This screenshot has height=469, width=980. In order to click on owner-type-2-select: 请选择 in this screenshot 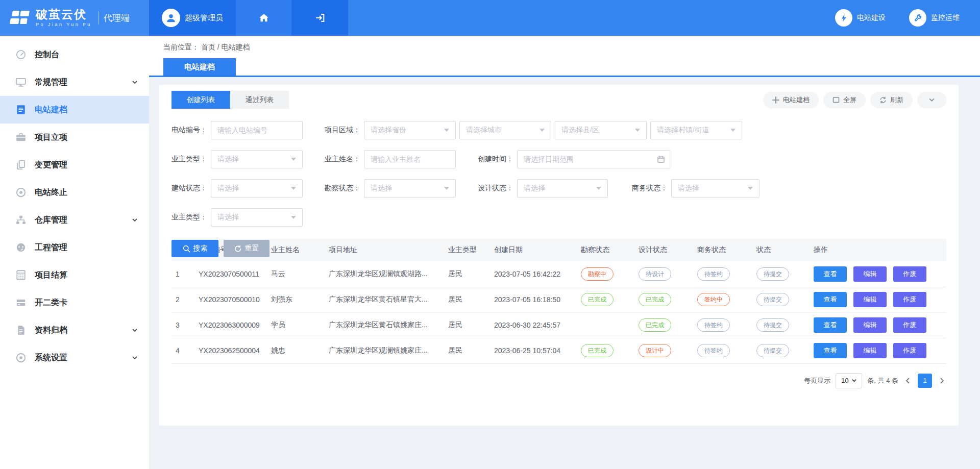, I will do `click(257, 217)`.